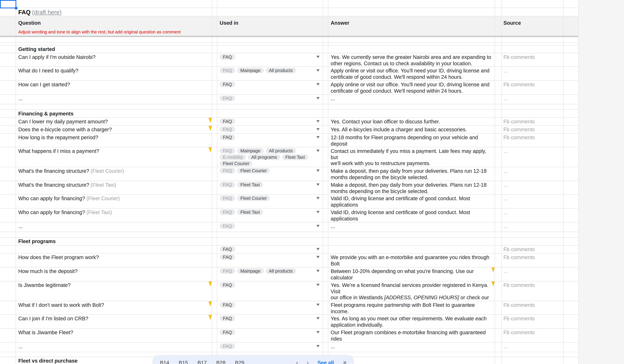 This screenshot has width=624, height=364. Describe the element at coordinates (114, 114) in the screenshot. I see `section-title-cell: Financing & payments` at that location.